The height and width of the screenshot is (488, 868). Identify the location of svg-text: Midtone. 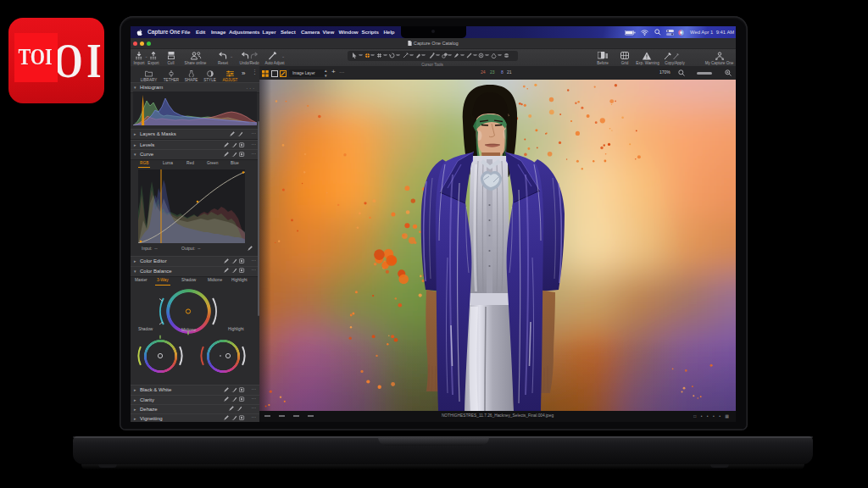
(188, 330).